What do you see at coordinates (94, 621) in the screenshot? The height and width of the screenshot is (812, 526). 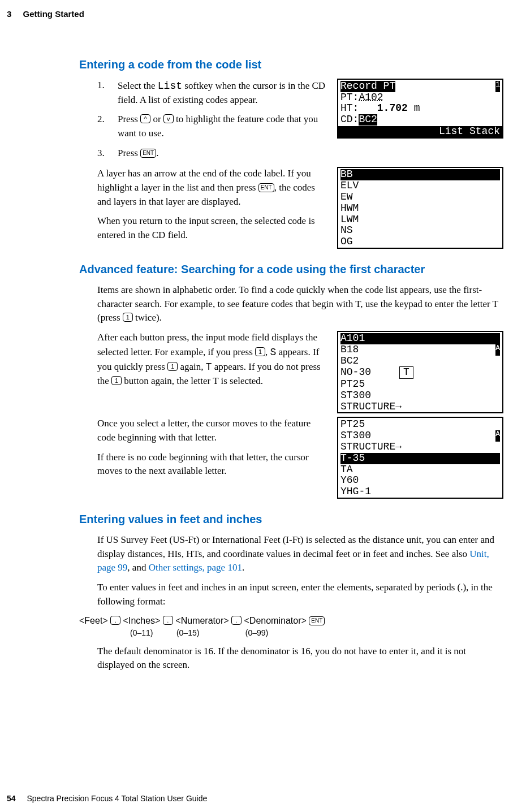 I see `format-token: <Feet>` at bounding box center [94, 621].